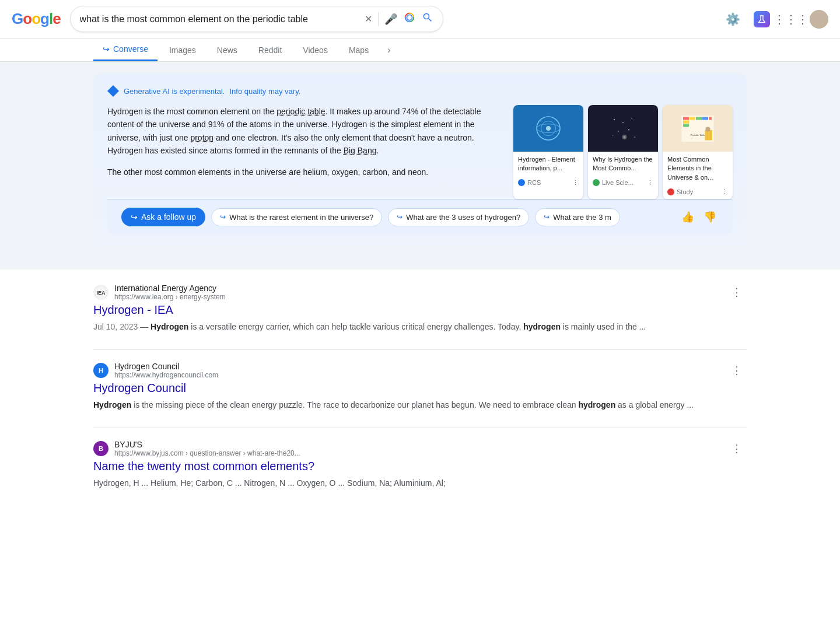 The image size is (840, 623). Describe the element at coordinates (724, 191) in the screenshot. I see `image-more-icon-3: ⋮` at that location.